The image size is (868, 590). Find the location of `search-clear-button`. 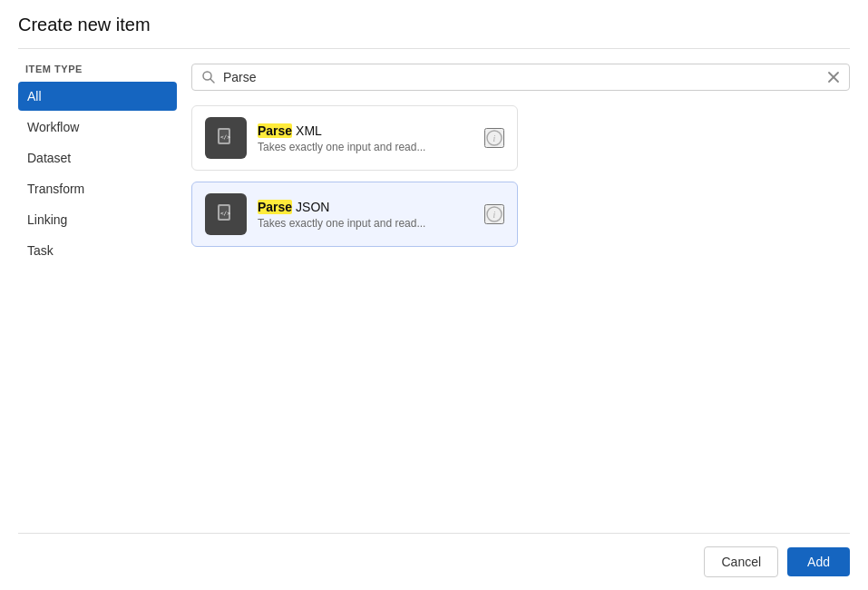

search-clear-button is located at coordinates (834, 77).